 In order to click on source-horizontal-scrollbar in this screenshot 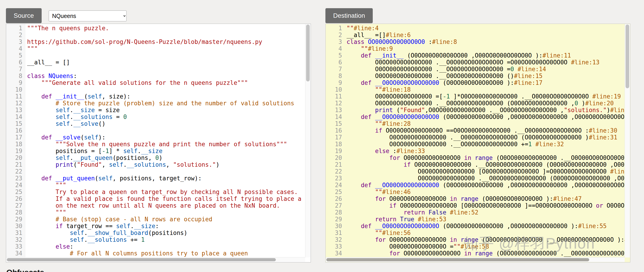, I will do `click(156, 260)`.